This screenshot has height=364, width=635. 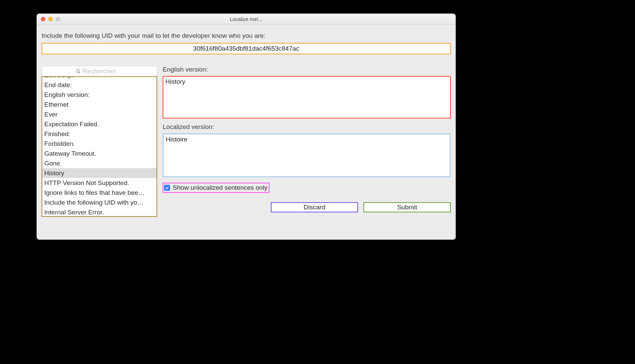 I want to click on search-field, so click(x=99, y=71).